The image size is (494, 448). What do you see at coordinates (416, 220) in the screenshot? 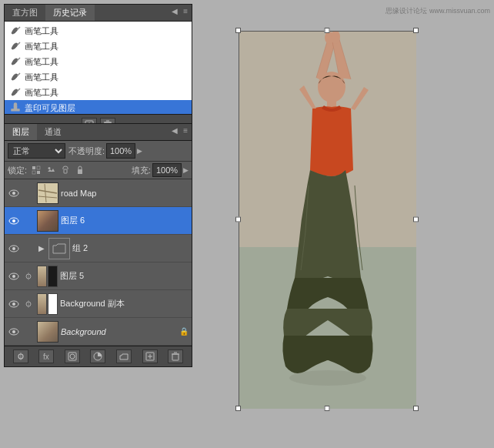
I see `transform-handle-mr` at bounding box center [416, 220].